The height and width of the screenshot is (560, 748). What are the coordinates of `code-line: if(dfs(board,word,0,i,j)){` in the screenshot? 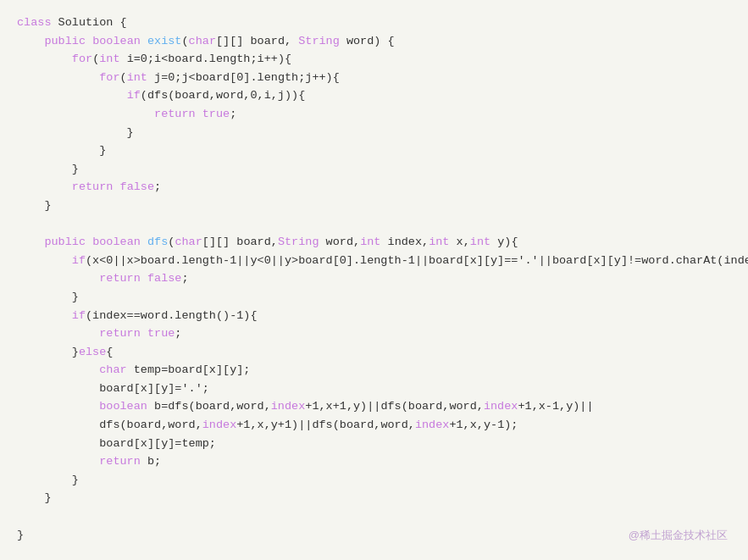 It's located at (374, 96).